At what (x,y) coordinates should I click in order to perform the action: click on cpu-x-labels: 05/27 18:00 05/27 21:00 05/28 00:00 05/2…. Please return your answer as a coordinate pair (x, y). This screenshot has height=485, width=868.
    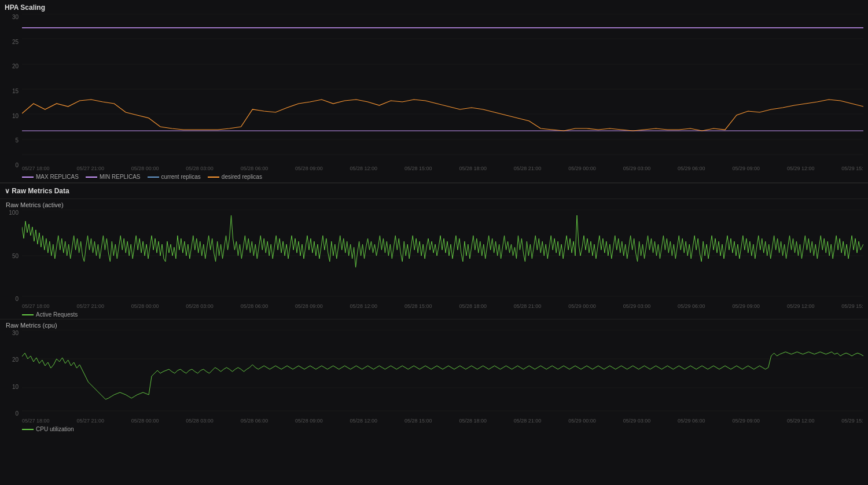
    Looking at the image, I should click on (443, 421).